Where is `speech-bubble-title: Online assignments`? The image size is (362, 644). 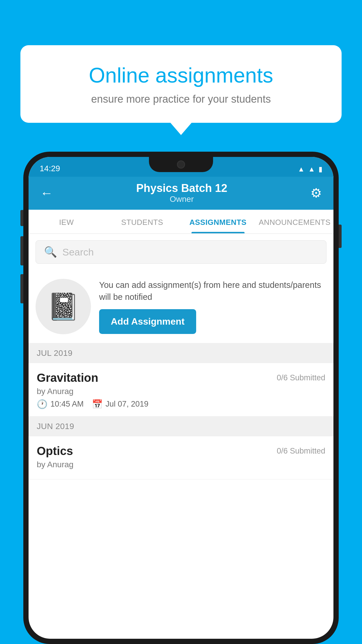
speech-bubble-title: Online assignments is located at coordinates (181, 75).